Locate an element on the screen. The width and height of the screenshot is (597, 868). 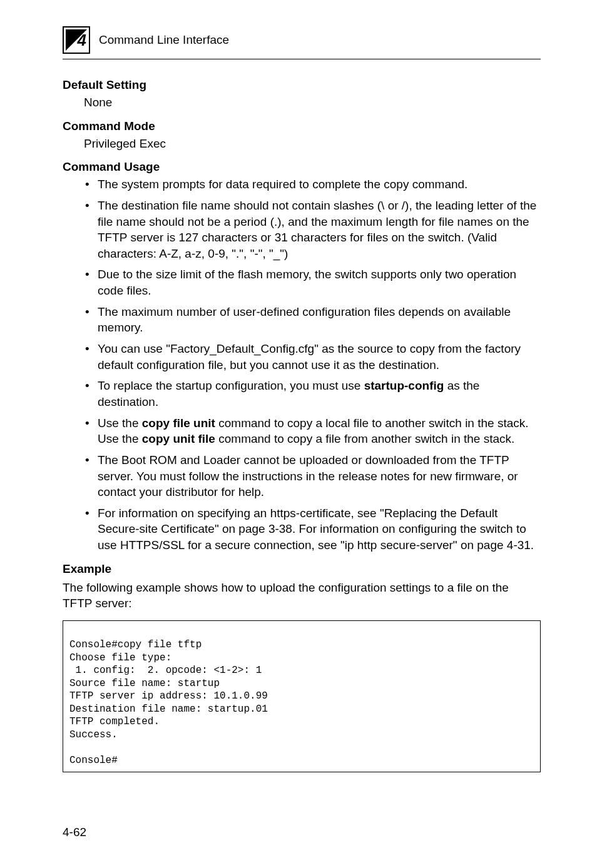
page-number: 4-62 is located at coordinates (74, 832).